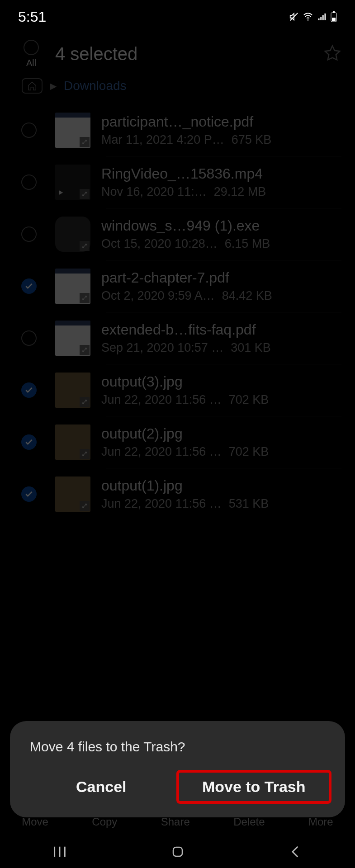 The image size is (355, 868). I want to click on file-date: Sep 21, 2020 10:57 …, so click(162, 348).